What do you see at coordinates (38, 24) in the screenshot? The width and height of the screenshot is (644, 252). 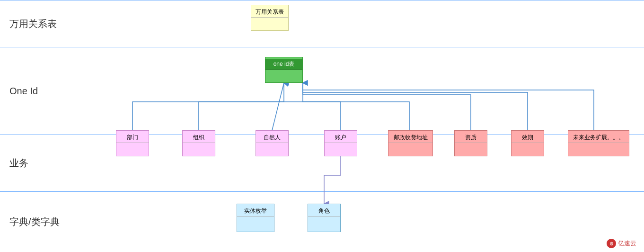 I see `section-label-wanyong: 万用关系表` at bounding box center [38, 24].